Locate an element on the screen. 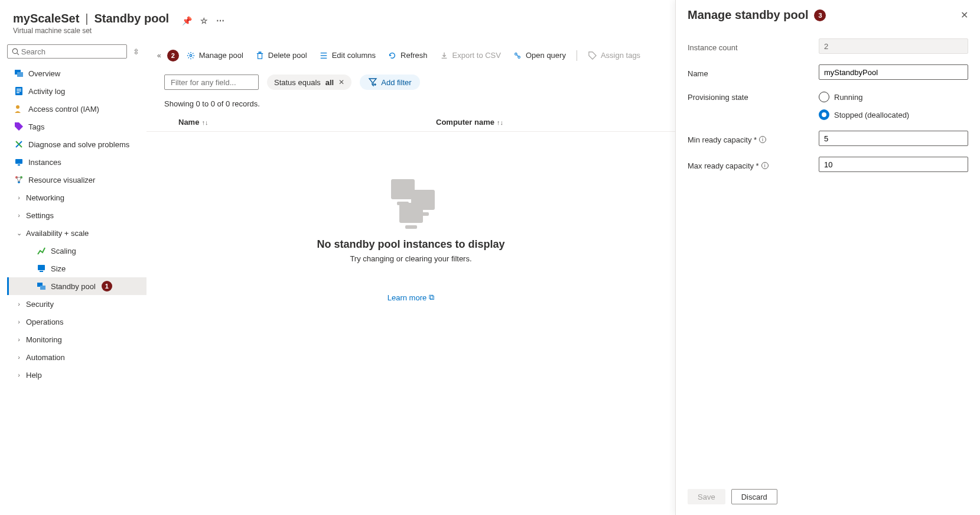  status-filter-pill: Status equals all ✕ is located at coordinates (310, 82).